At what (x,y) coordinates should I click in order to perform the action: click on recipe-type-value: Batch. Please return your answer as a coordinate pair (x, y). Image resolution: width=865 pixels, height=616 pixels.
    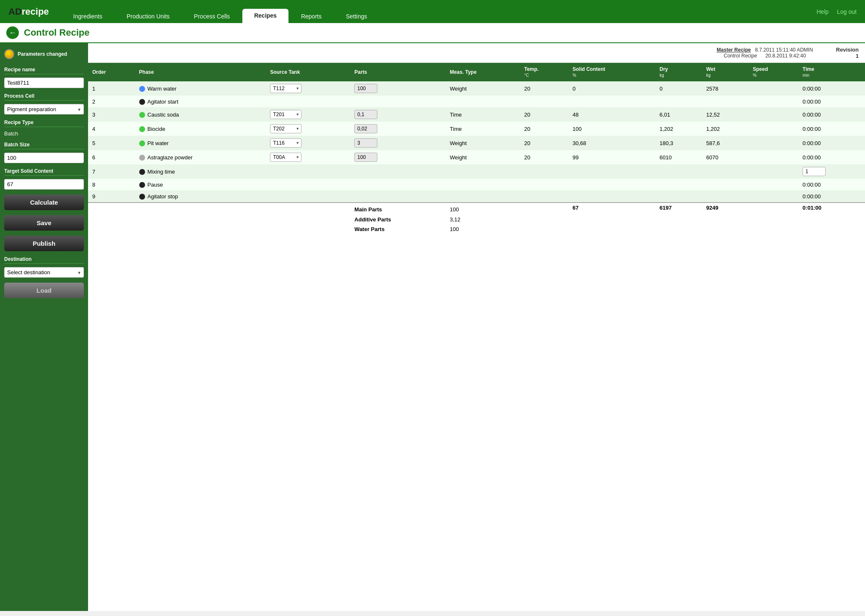
    Looking at the image, I should click on (44, 133).